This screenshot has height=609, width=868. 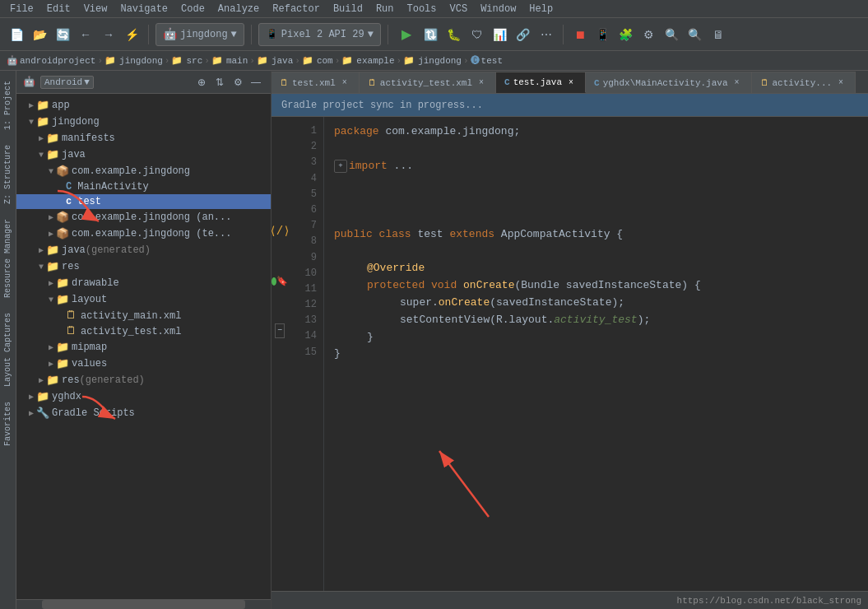 I want to click on breadcrumb-com: com, so click(x=325, y=61).